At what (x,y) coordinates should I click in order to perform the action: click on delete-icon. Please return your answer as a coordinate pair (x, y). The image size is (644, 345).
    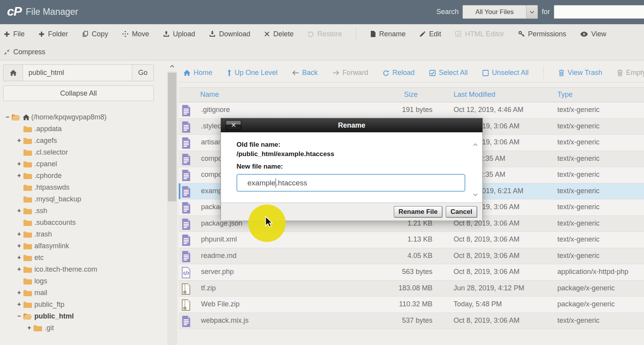
    Looking at the image, I should click on (267, 34).